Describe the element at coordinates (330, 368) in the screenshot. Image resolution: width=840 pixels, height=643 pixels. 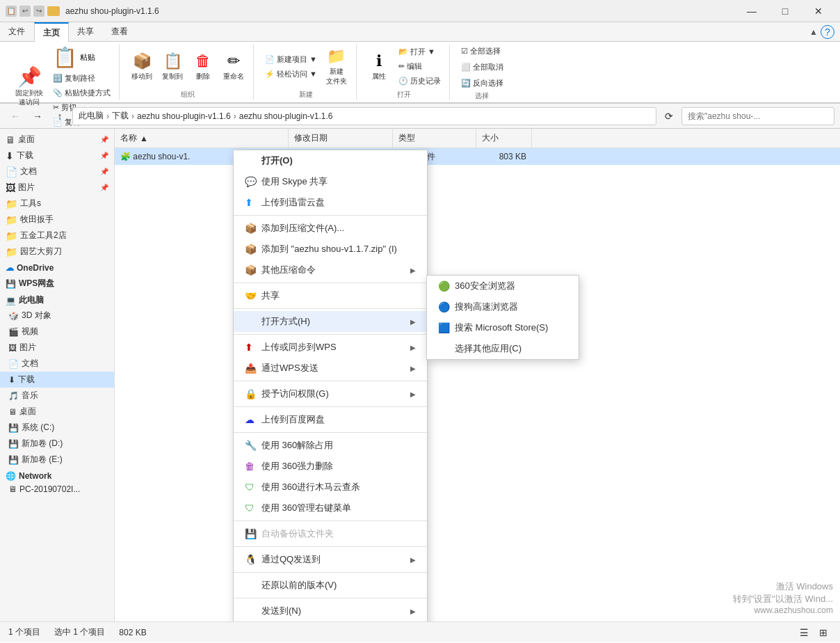
I see `ctx-send-wps: 📤 通过WPS发送 ▶` at that location.